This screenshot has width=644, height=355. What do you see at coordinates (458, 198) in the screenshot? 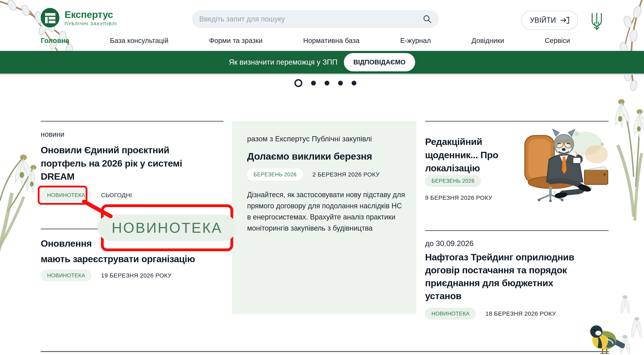
I see `article-date: 9 БЕРЕЗНЯ 2026 РОКУ` at bounding box center [458, 198].